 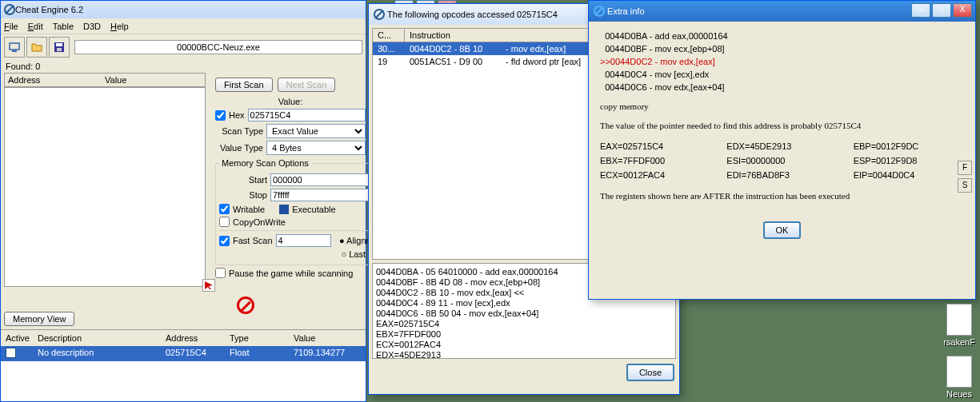 What do you see at coordinates (11, 353) in the screenshot?
I see `row-active-checkbox` at bounding box center [11, 353].